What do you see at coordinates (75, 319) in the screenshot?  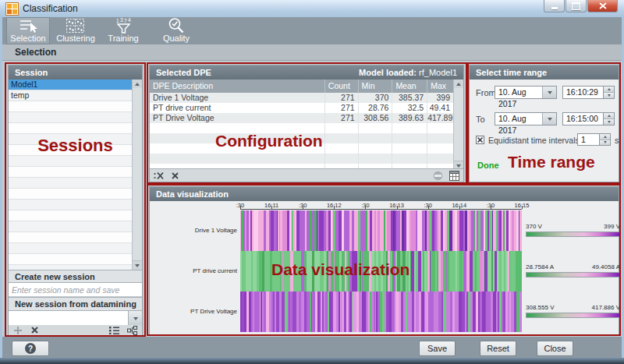 I see `datamining-model-combobox` at bounding box center [75, 319].